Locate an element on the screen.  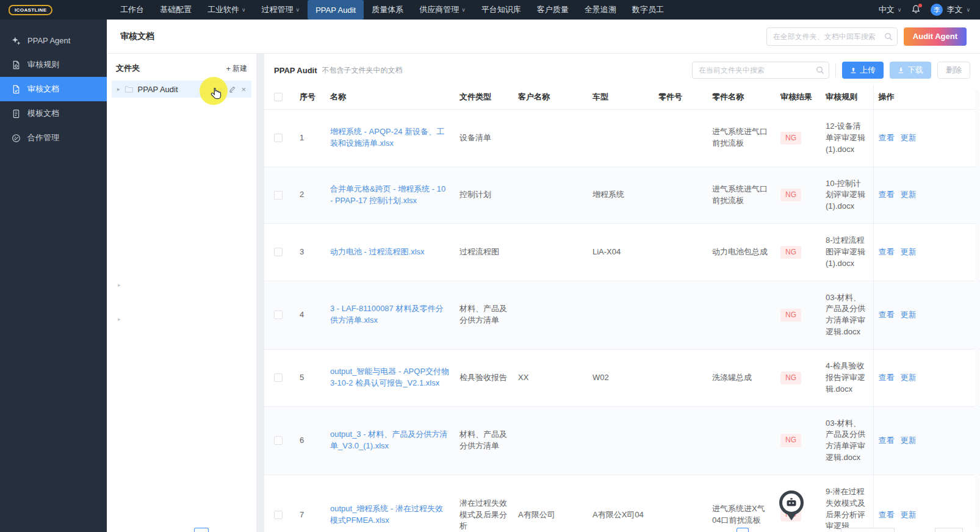
global-search-input is located at coordinates (832, 37).